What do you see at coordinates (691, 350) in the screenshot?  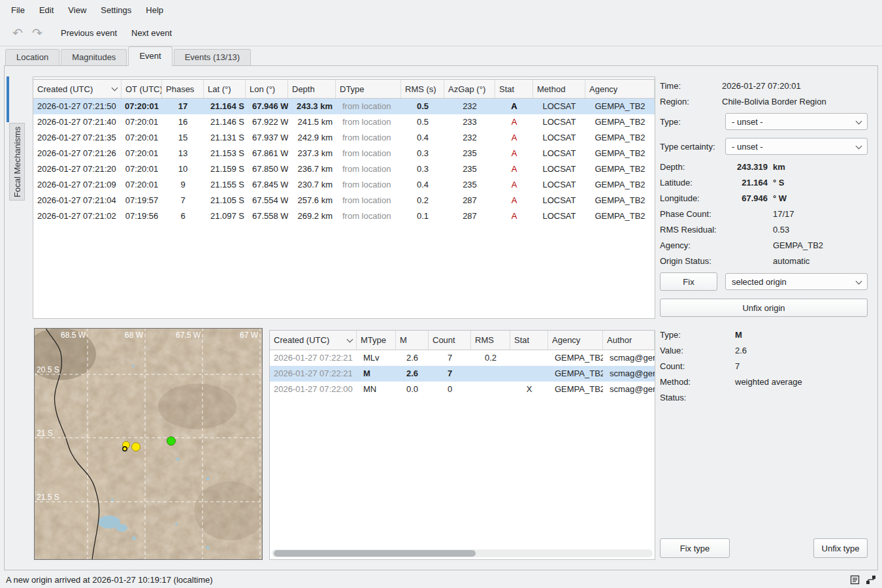 I see `mag-value-label: Value:` at bounding box center [691, 350].